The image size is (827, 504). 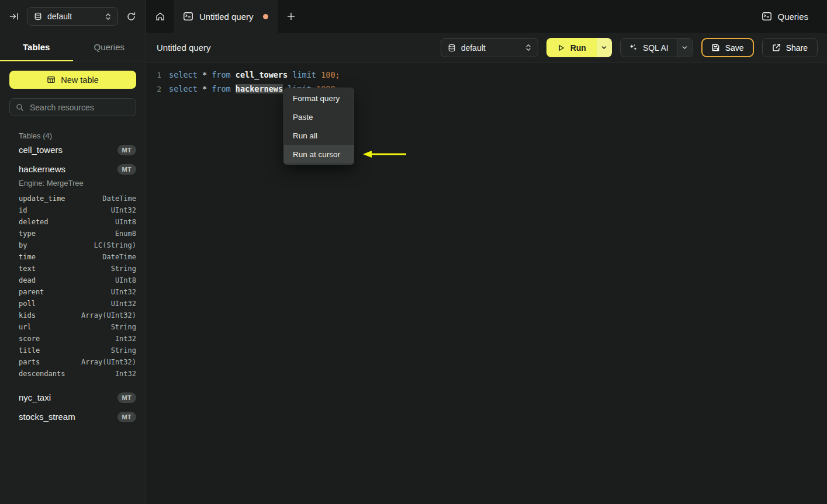 I want to click on arrow-to-bar-icon, so click(x=14, y=16).